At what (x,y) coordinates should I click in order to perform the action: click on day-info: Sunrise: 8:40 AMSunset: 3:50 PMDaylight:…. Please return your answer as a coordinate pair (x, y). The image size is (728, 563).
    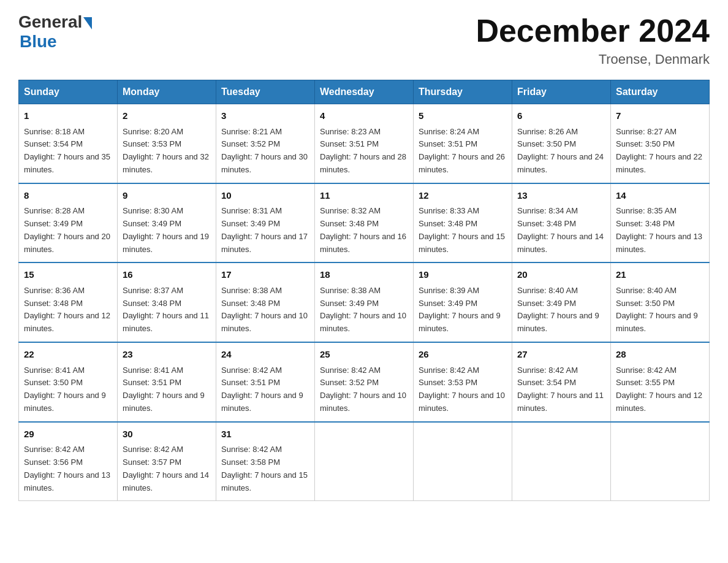
    Looking at the image, I should click on (660, 310).